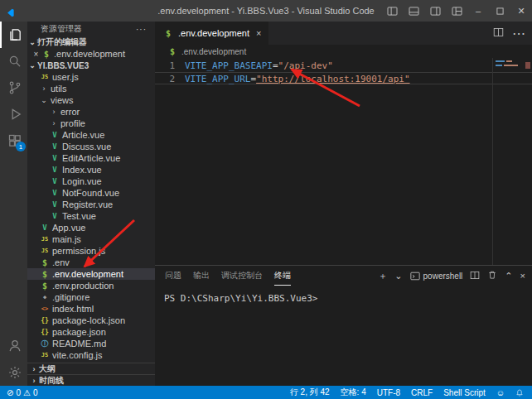 The image size is (532, 399). Describe the element at coordinates (343, 51) in the screenshot. I see `breadcrumb: $ .env.development` at that location.